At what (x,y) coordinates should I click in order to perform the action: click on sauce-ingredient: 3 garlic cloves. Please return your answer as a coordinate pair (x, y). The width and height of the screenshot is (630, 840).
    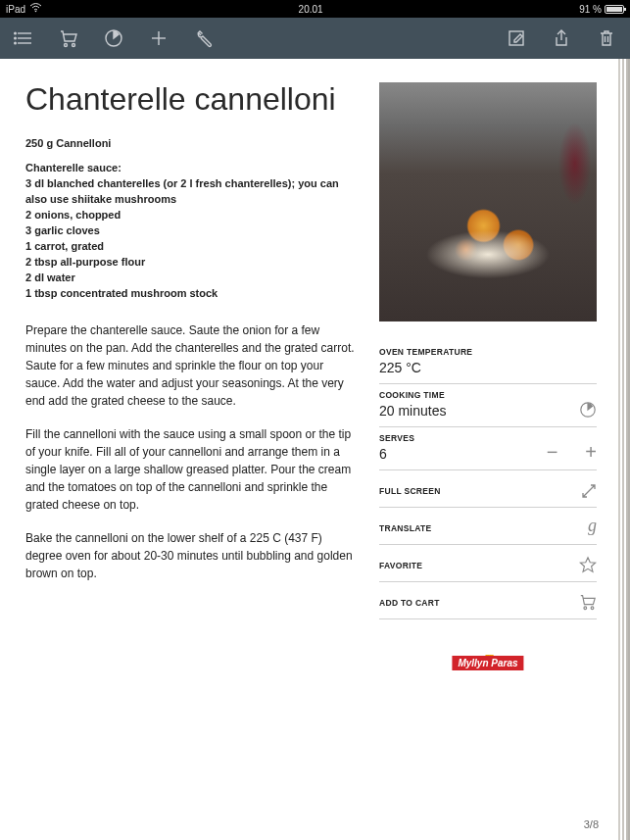
    Looking at the image, I should click on (192, 231).